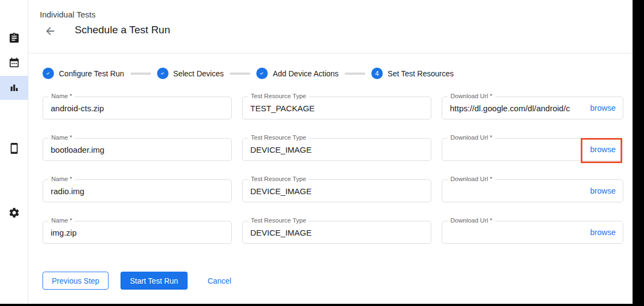  Describe the element at coordinates (92, 74) in the screenshot. I see `step-label: Configure Test Run` at that location.